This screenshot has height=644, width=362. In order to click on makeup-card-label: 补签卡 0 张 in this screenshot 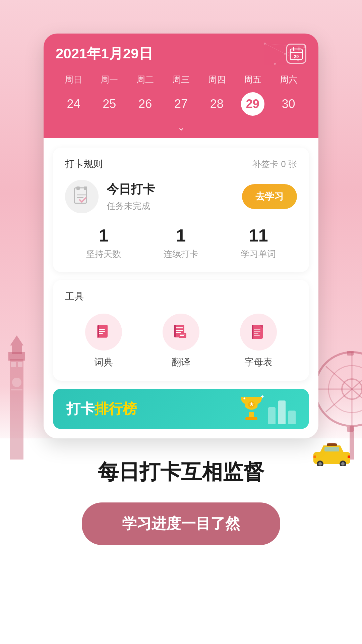, I will do `click(275, 164)`.